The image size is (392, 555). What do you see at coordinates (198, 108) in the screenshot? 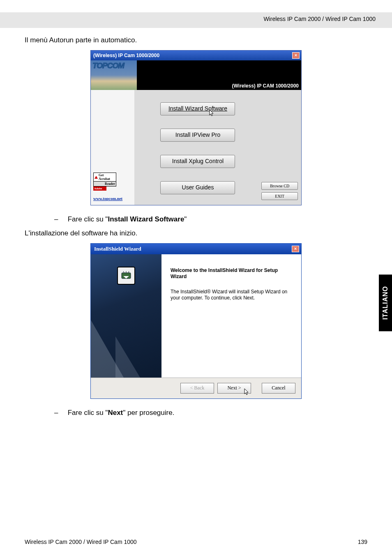
I see `install-wizard-label: Install Wizard Software` at bounding box center [198, 108].